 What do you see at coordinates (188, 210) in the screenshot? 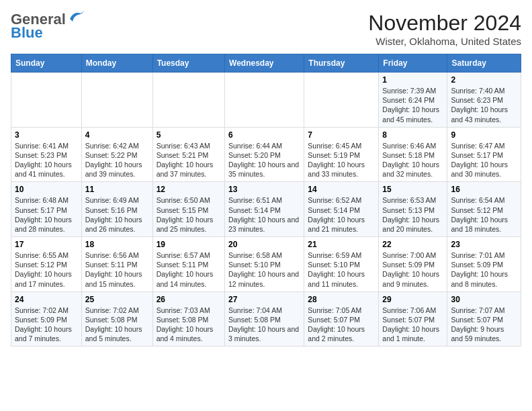
I see `calendar-cell: 12Sunrise: 6:50 AM Sunset: 5:15 PM Dayli…` at bounding box center [188, 210].